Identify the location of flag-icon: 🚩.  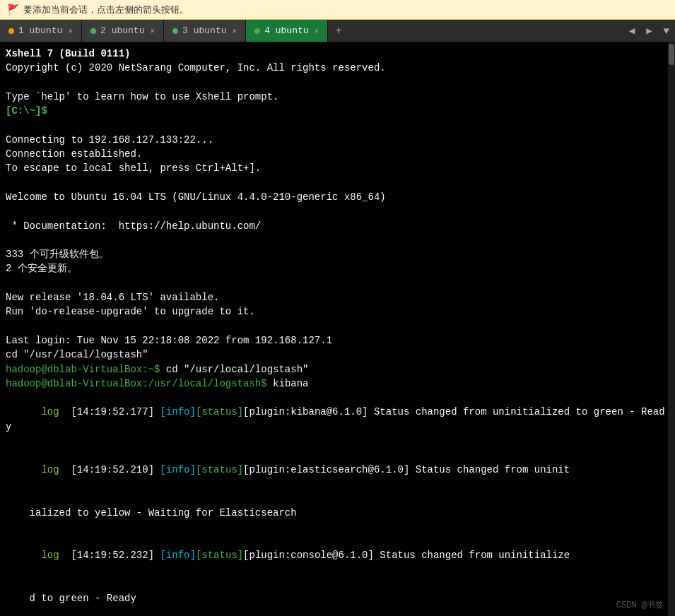
(13, 10).